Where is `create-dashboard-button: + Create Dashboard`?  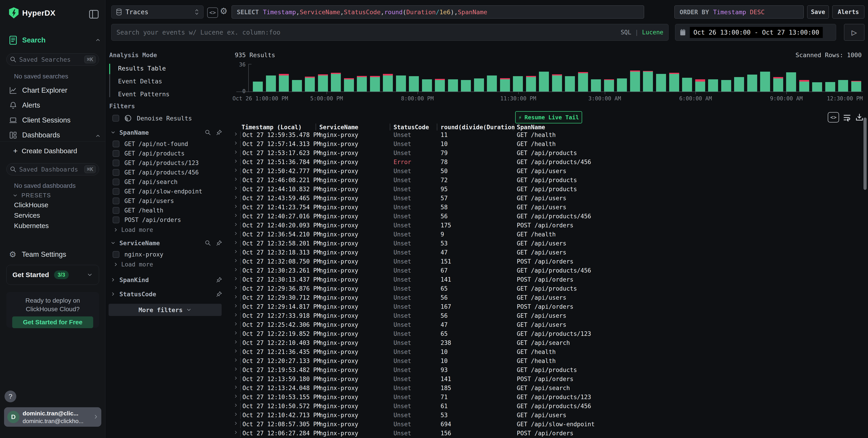 create-dashboard-button: + Create Dashboard is located at coordinates (45, 151).